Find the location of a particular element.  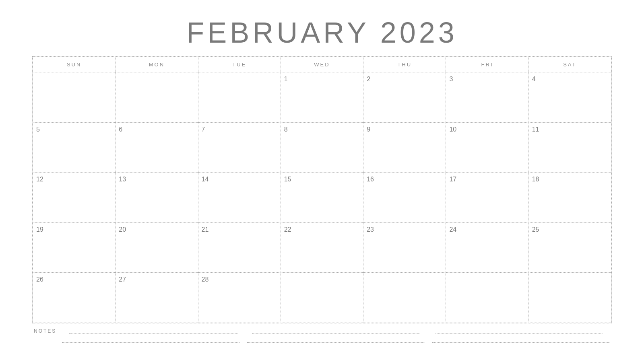

day-number: 5 is located at coordinates (38, 130).